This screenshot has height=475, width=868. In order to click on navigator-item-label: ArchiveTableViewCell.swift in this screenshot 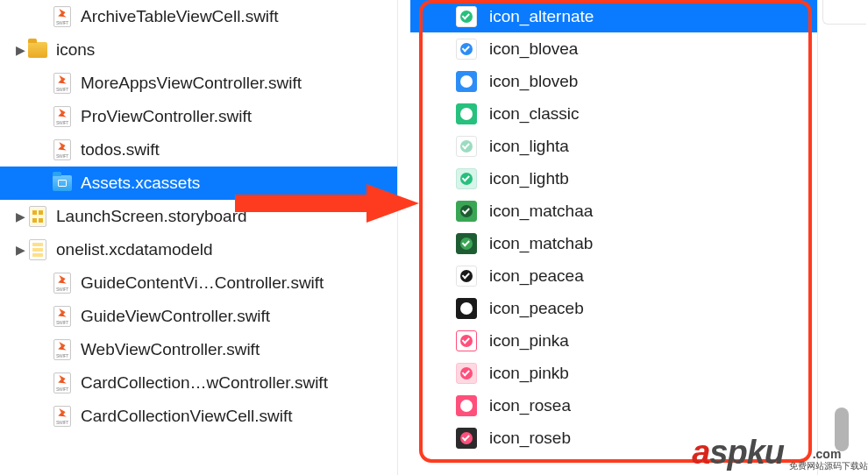, I will do `click(180, 17)`.